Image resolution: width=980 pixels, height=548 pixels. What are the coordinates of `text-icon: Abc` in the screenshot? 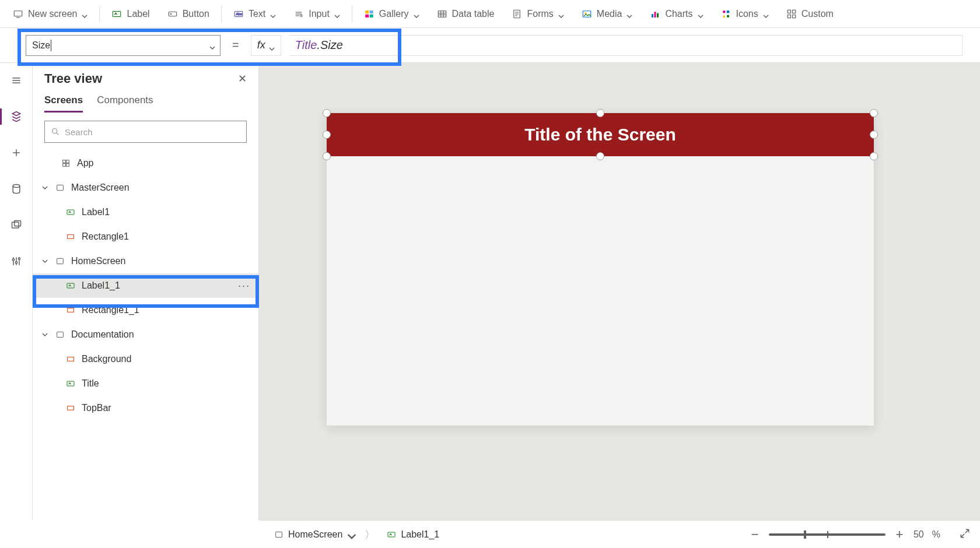 It's located at (239, 14).